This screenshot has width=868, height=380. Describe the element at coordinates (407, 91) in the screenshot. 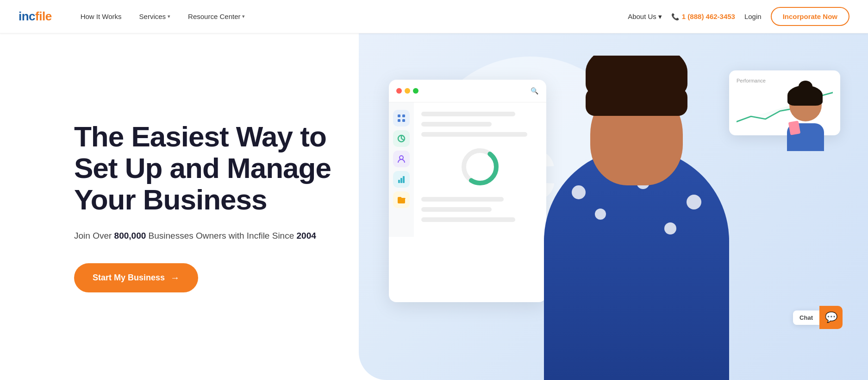

I see `traffic-dots` at that location.